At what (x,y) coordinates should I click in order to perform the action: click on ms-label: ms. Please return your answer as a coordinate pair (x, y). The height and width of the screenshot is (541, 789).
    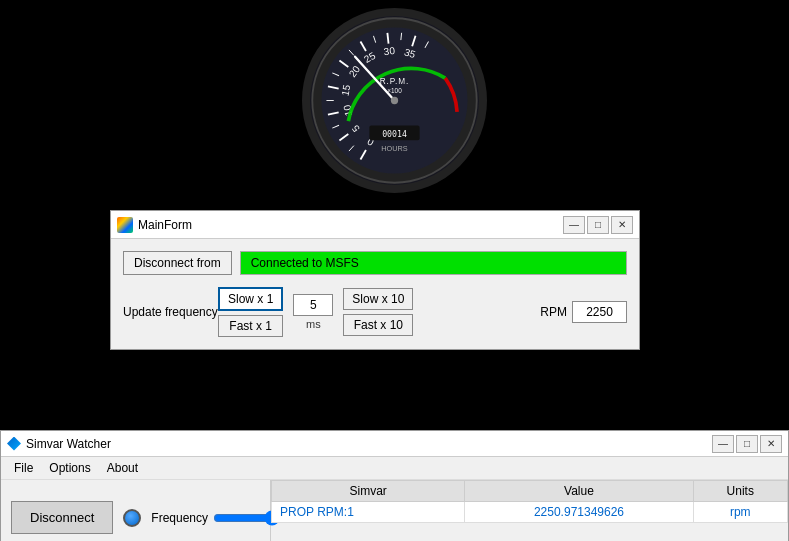
    Looking at the image, I should click on (314, 324).